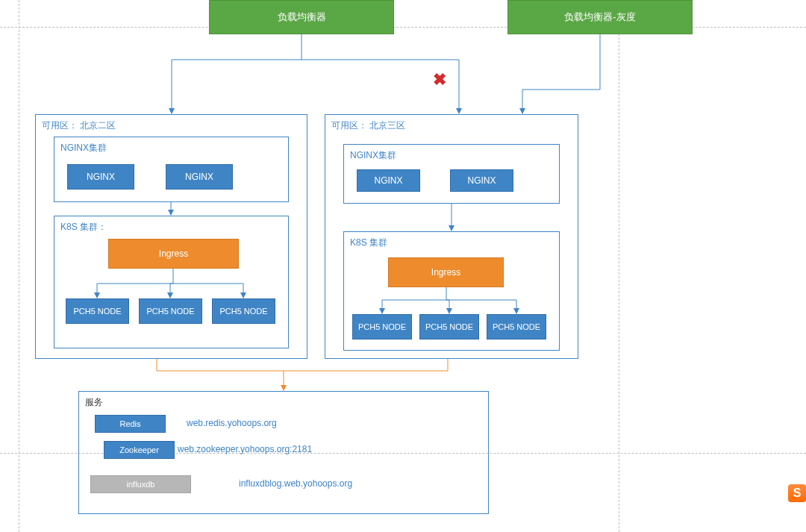  I want to click on service-zk-box: Zookeeper, so click(139, 450).